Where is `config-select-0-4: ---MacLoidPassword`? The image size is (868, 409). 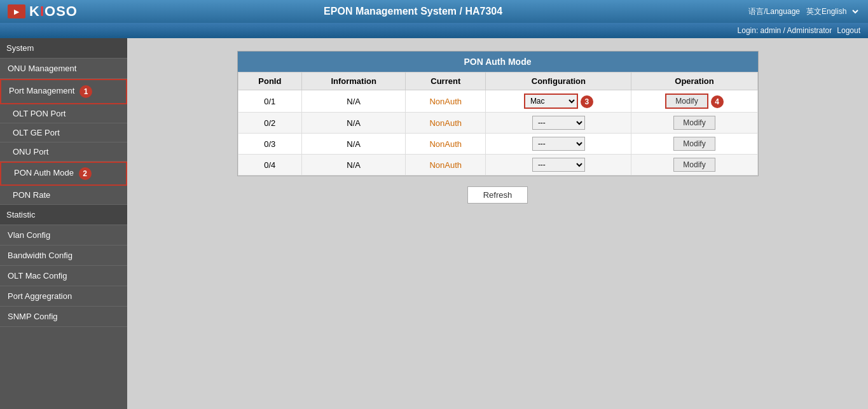
config-select-0-4: ---MacLoidPassword is located at coordinates (558, 165).